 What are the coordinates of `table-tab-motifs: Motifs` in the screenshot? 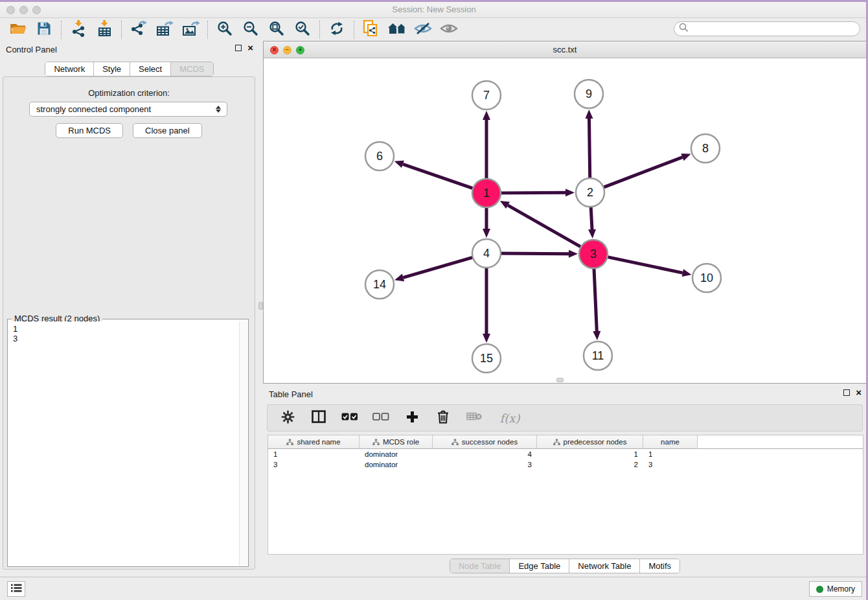 It's located at (659, 566).